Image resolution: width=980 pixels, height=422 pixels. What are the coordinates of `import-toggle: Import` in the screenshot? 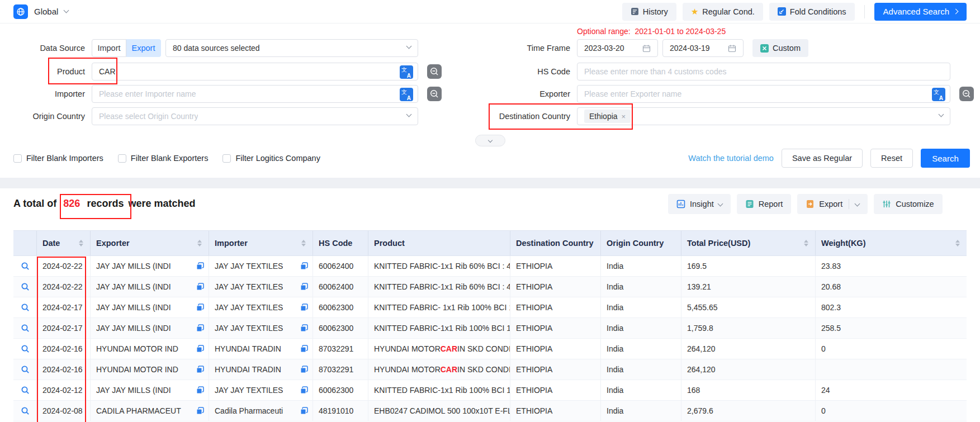 It's located at (109, 48).